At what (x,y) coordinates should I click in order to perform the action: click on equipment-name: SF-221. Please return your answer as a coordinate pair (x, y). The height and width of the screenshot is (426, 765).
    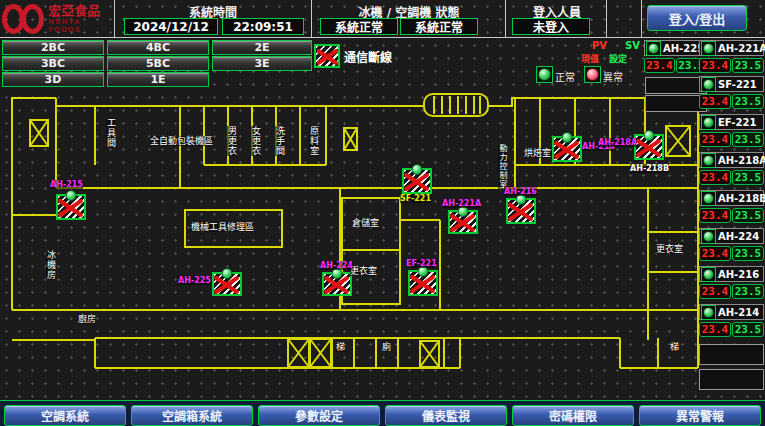
    Looking at the image, I should click on (738, 84).